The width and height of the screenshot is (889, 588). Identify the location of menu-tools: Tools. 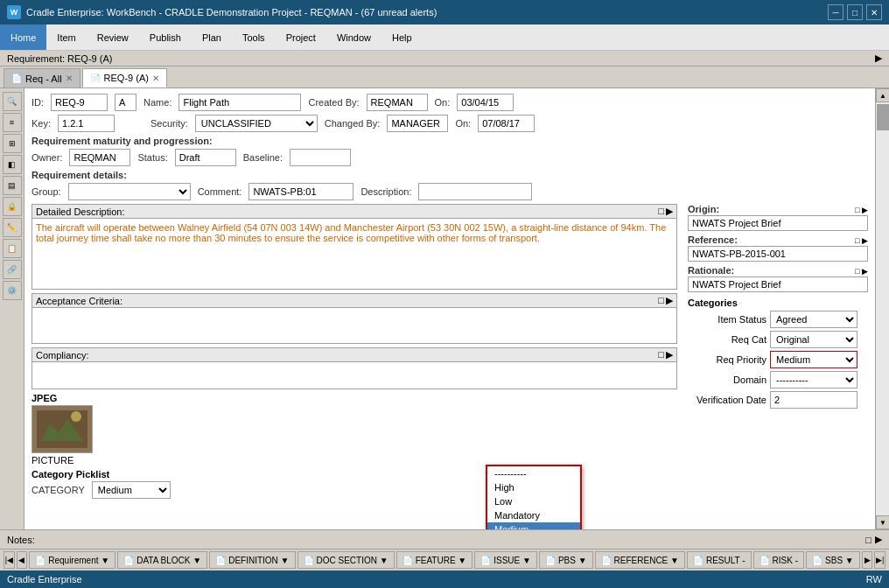
(254, 37).